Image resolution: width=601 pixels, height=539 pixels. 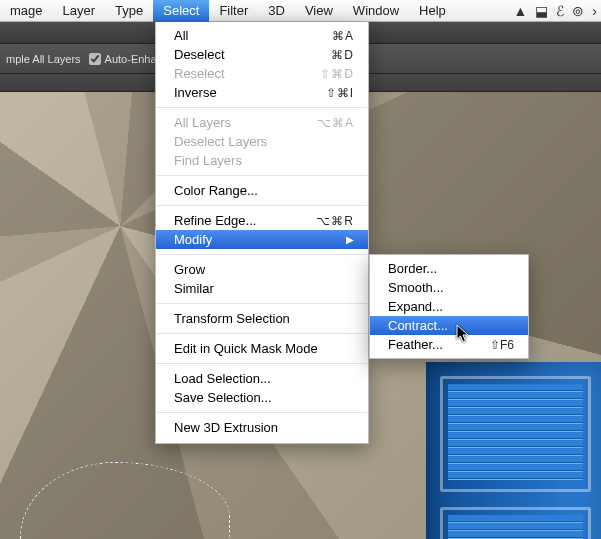 What do you see at coordinates (95, 59) in the screenshot?
I see `auto-enhance-checkbox` at bounding box center [95, 59].